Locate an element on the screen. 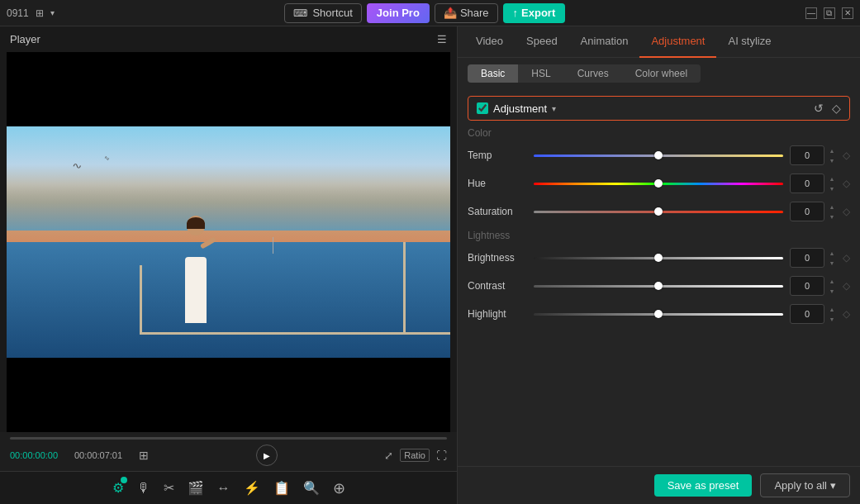 Image resolution: width=860 pixels, height=504 pixels. restore-button: ⧉ is located at coordinates (829, 13).